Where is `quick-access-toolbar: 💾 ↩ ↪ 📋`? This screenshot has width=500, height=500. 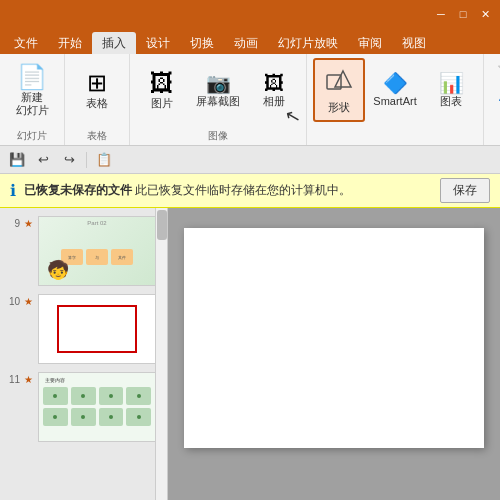 quick-access-toolbar: 💾 ↩ ↪ 📋 is located at coordinates (250, 160).